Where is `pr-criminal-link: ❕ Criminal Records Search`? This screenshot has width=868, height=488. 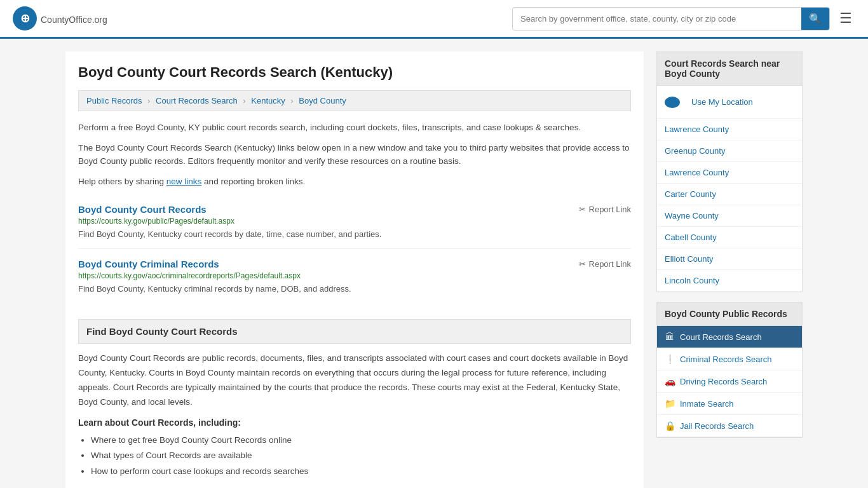
pr-criminal-link: ❕ Criminal Records Search is located at coordinates (729, 359).